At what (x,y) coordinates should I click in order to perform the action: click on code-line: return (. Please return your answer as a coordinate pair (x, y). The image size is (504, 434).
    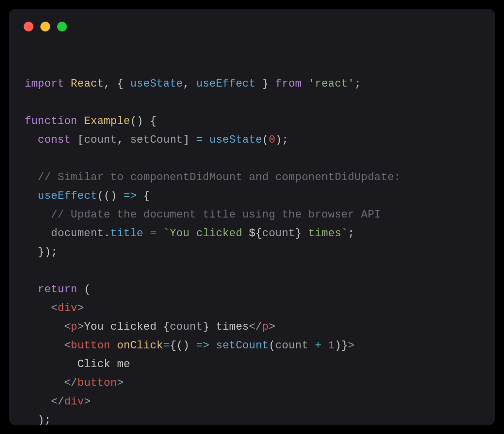
    Looking at the image, I should click on (58, 289).